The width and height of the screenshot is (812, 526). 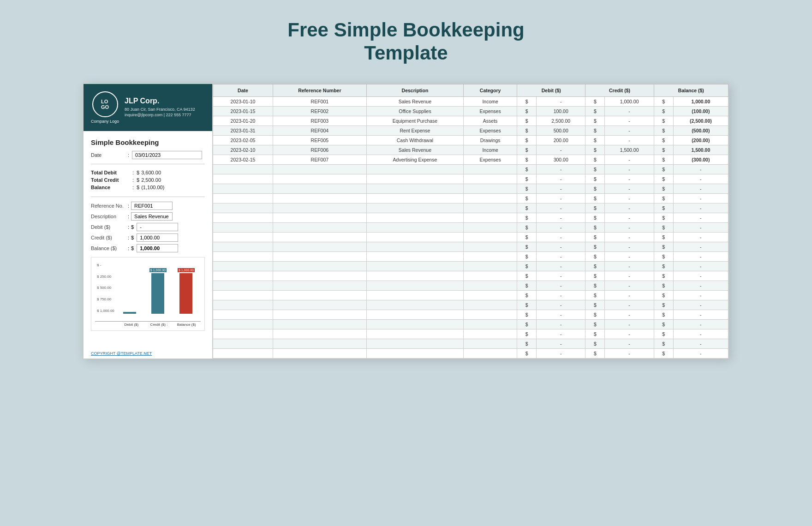 What do you see at coordinates (109, 248) in the screenshot?
I see `detail-balance-label: Balance ($)` at bounding box center [109, 248].